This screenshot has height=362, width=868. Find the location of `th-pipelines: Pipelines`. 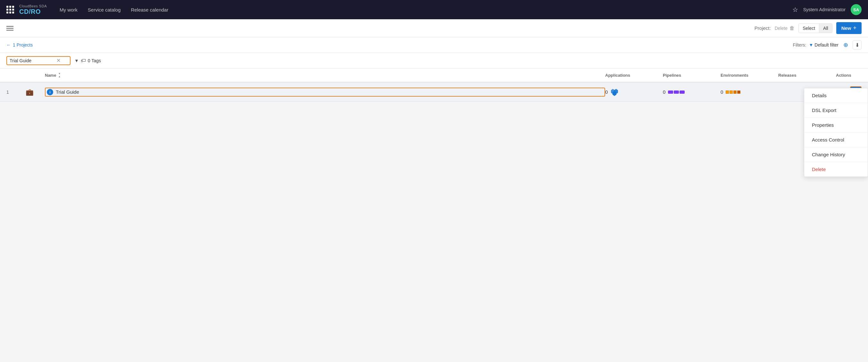

th-pipelines: Pipelines is located at coordinates (691, 75).